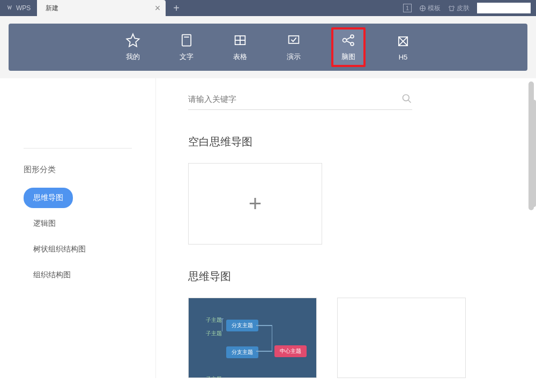  What do you see at coordinates (422, 9) in the screenshot?
I see `template-icon` at bounding box center [422, 9].